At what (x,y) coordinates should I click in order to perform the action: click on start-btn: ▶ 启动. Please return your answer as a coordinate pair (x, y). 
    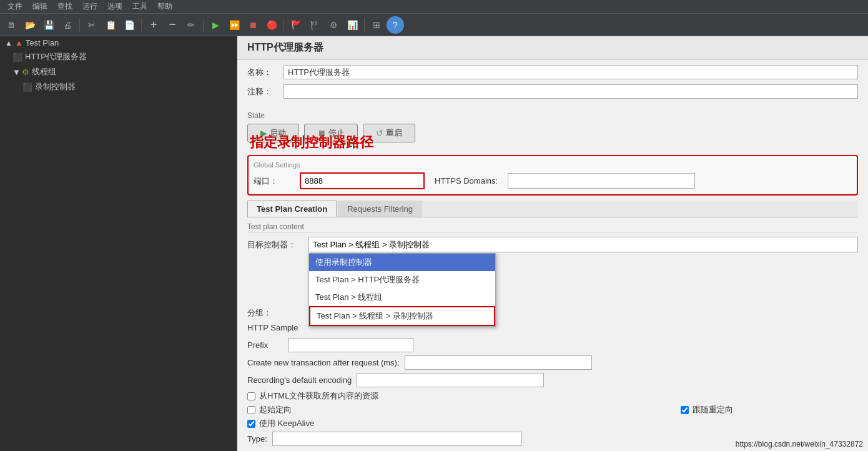
    Looking at the image, I should click on (274, 133).